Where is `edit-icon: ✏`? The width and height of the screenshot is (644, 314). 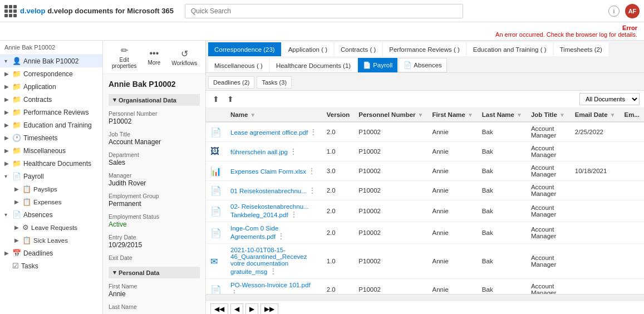
edit-icon: ✏ is located at coordinates (125, 50).